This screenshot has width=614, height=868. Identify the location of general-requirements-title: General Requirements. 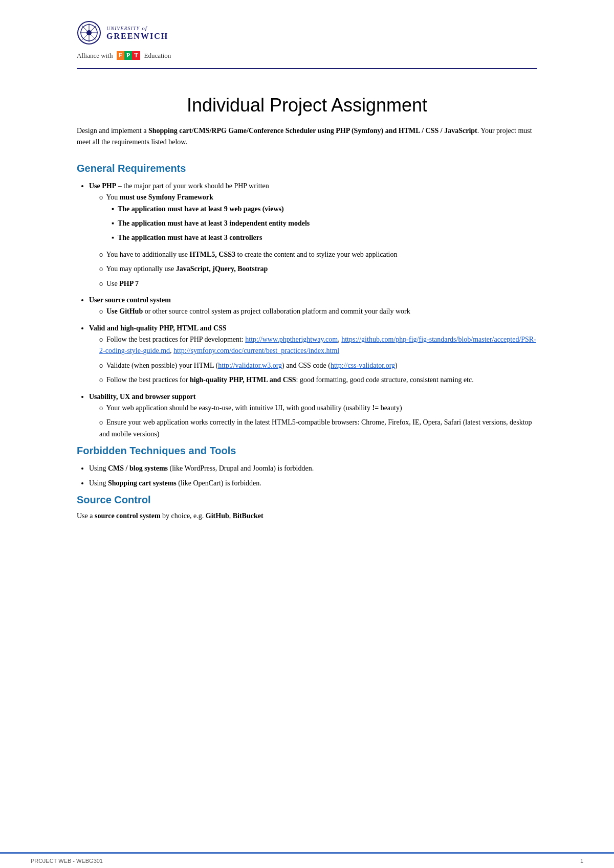
(307, 169).